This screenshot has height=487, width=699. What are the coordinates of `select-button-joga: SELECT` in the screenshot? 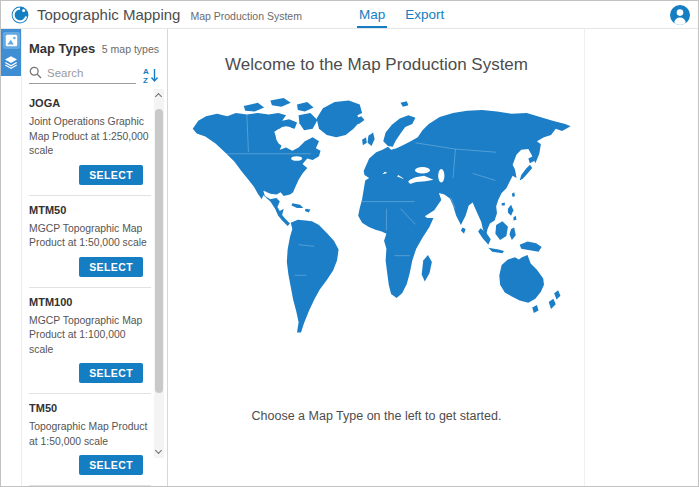 It's located at (111, 175).